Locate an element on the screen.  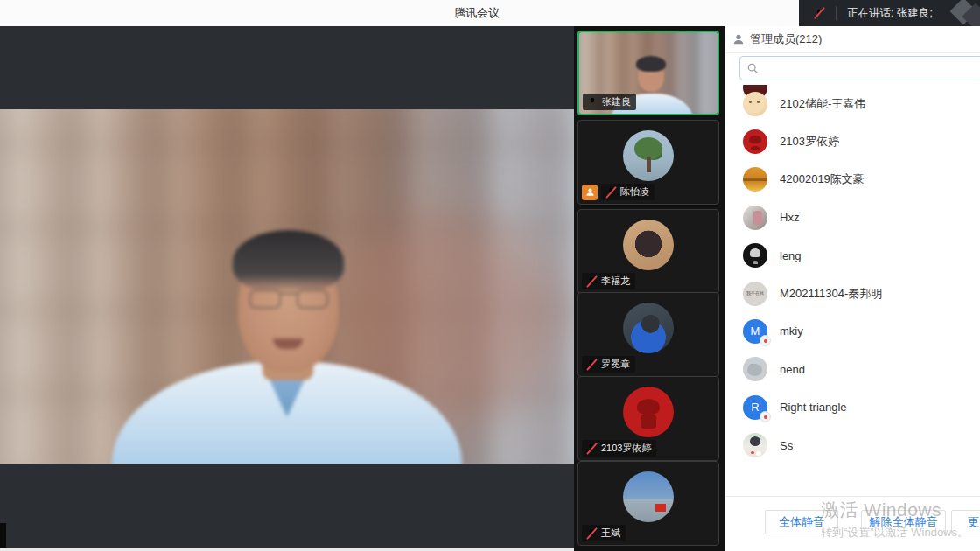
unmute-all-button: 解除全体静音 is located at coordinates (903, 522).